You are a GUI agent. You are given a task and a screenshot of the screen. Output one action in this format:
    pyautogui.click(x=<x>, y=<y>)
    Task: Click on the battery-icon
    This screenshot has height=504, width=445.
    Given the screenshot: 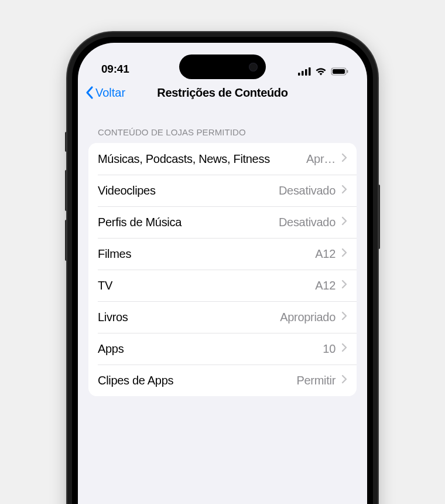 What is the action you would take?
    pyautogui.click(x=340, y=71)
    